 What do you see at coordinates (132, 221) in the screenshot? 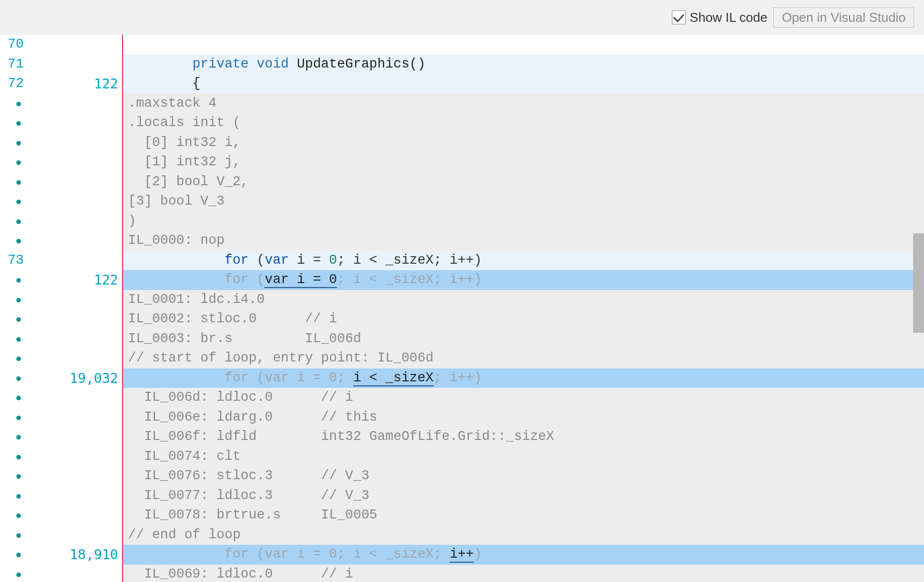
I see `code-token: )` at bounding box center [132, 221].